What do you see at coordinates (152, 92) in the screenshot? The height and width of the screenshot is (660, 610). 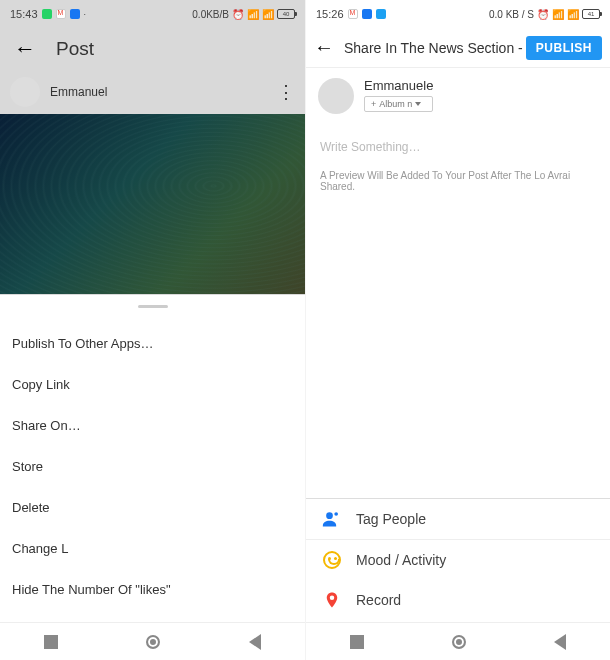 I see `left-profile-row: Emmanuel ⋮` at bounding box center [152, 92].